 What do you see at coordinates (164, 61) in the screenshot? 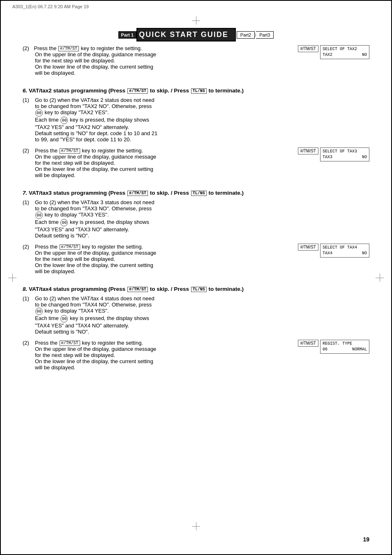
I see `step-5-2-line2: for the next step will be displayed.` at bounding box center [164, 61].